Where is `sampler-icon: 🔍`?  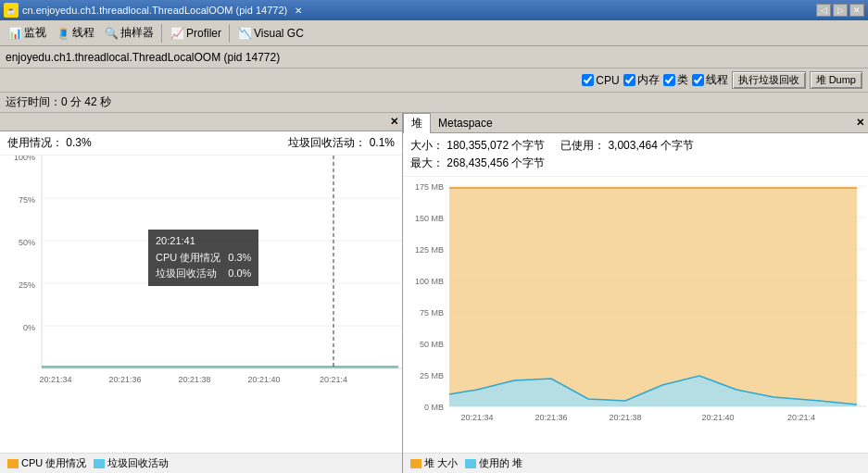
sampler-icon: 🔍 is located at coordinates (111, 33).